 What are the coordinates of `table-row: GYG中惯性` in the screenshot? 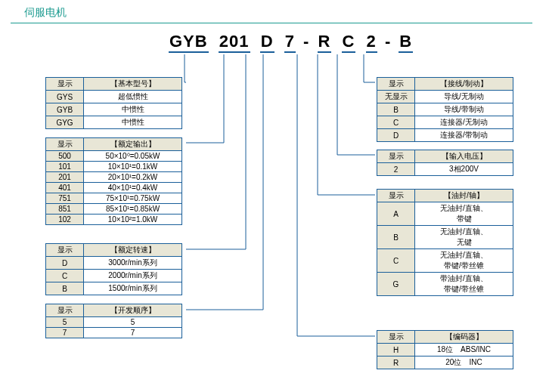 It's located at (114, 122).